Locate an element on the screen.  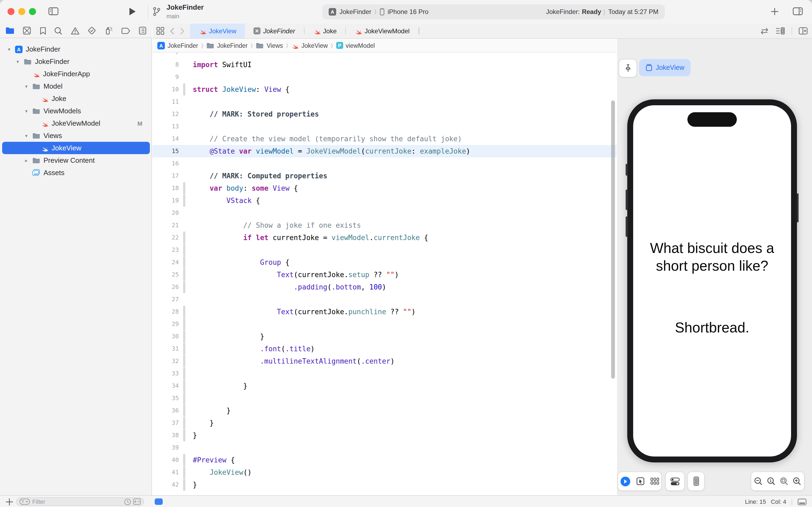
code-line-15: 15 @State var viewModel = JokeViewModel(… is located at coordinates (385, 151).